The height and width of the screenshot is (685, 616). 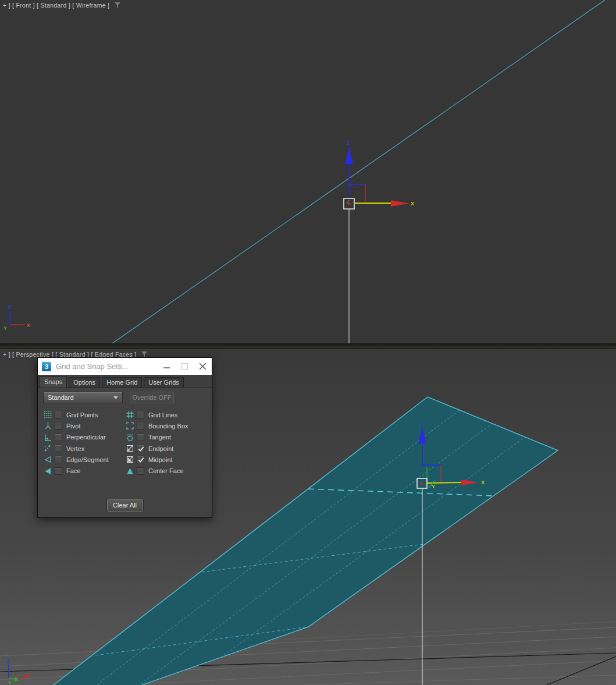 I want to click on snap-label-pivot: Pivot, so click(x=73, y=426).